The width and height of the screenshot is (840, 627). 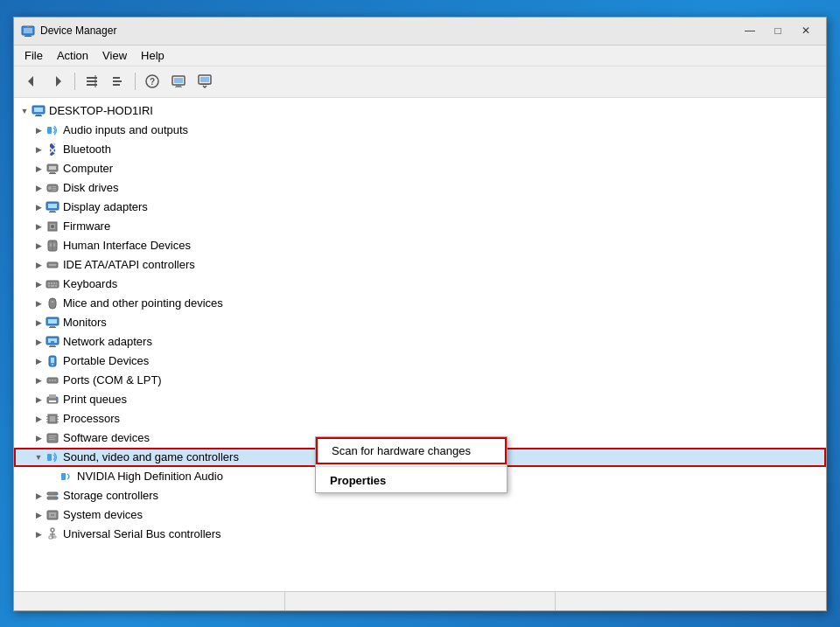 What do you see at coordinates (38, 496) in the screenshot?
I see `storage-expander: ▶` at bounding box center [38, 496].